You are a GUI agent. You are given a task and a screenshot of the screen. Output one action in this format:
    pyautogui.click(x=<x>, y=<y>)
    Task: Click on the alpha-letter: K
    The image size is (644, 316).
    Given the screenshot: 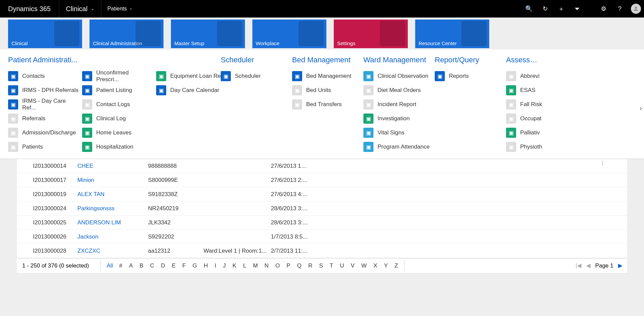 What is the action you would take?
    pyautogui.click(x=234, y=266)
    